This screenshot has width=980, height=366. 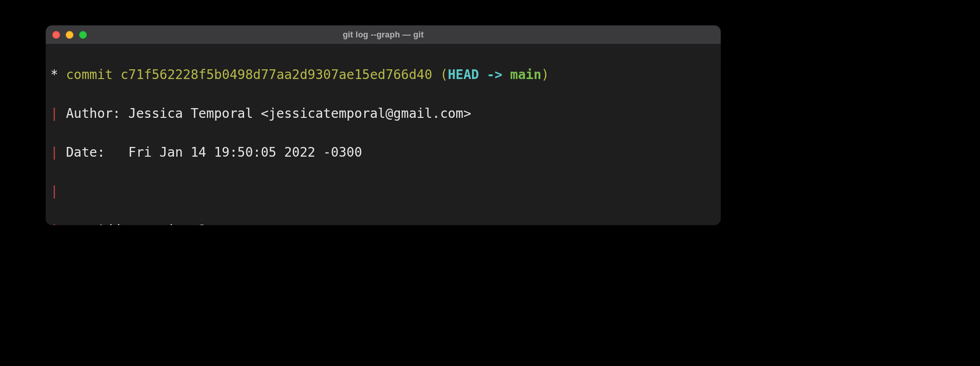 What do you see at coordinates (479, 75) in the screenshot?
I see `head-ref: HEAD ->` at bounding box center [479, 75].